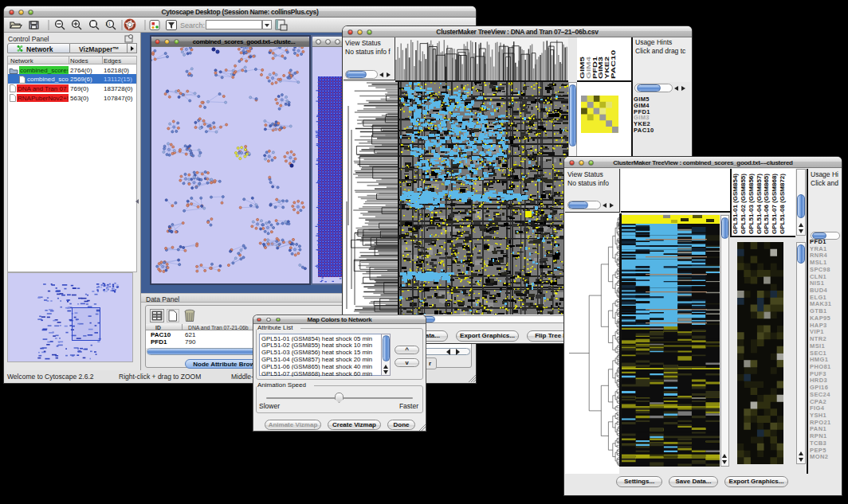 The width and height of the screenshot is (848, 504). Describe the element at coordinates (614, 64) in the screenshot. I see `svg-text: PAC10` at that location.